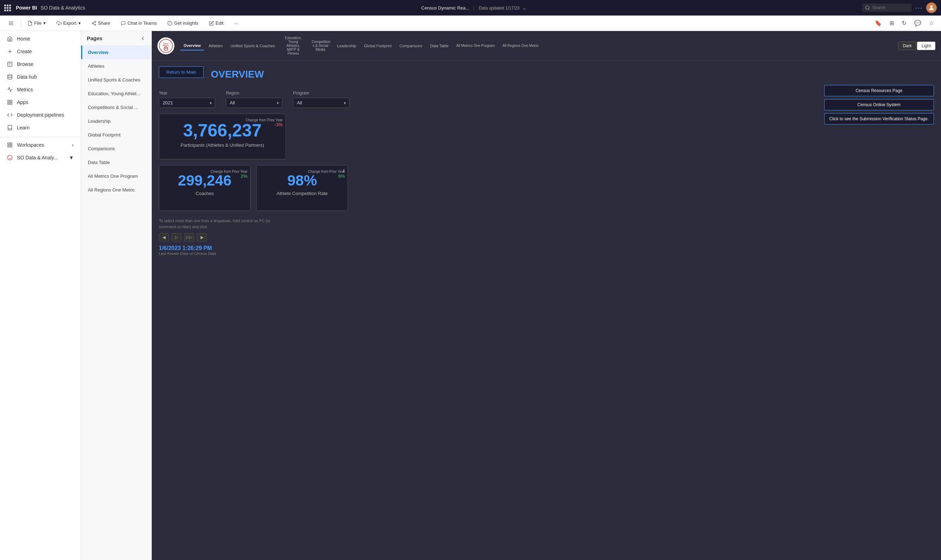 This screenshot has width=941, height=560. I want to click on logo-circle: Special Olympics, so click(166, 46).